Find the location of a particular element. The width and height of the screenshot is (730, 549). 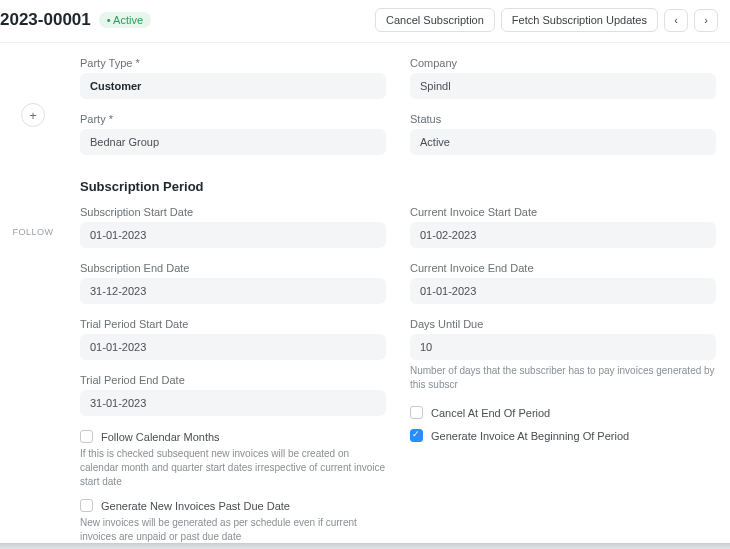

cur-start-input is located at coordinates (563, 235).